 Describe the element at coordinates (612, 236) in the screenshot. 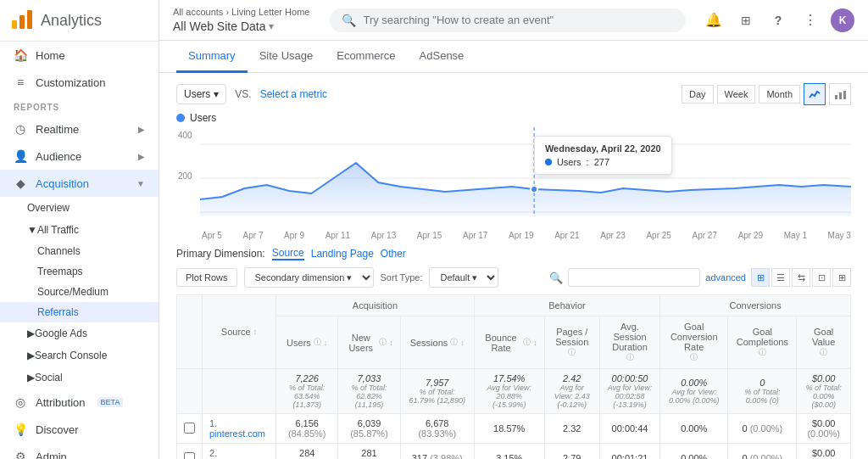

I see `x-label-9: Apr 23` at that location.